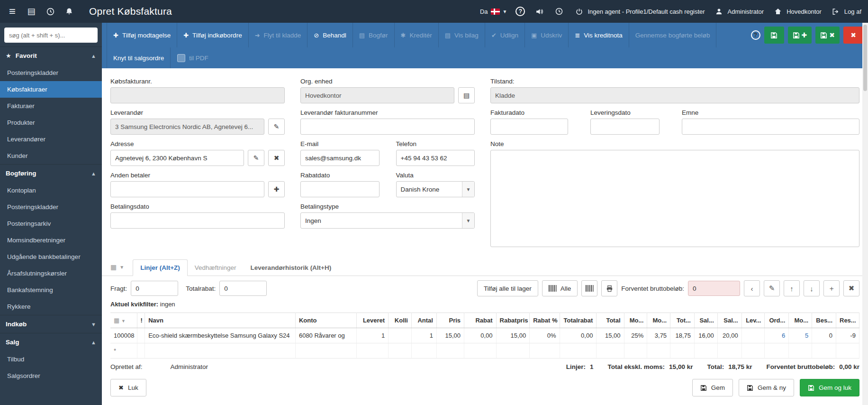 This screenshot has height=405, width=868. Describe the element at coordinates (124, 351) in the screenshot. I see `new-row-marker: *` at that location.